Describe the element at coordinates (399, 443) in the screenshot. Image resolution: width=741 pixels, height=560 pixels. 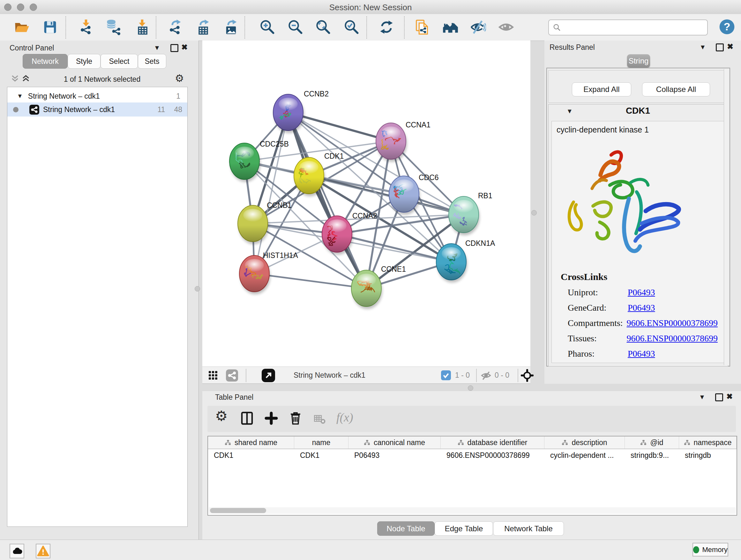
I see `column-header-label: canonical name` at that location.